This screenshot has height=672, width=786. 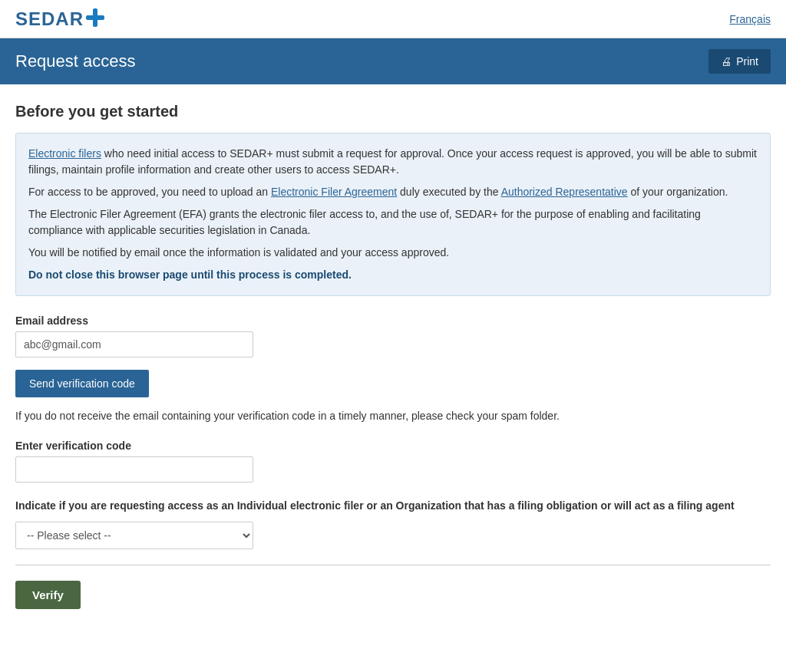 What do you see at coordinates (134, 469) in the screenshot?
I see `verification-code-input` at bounding box center [134, 469].